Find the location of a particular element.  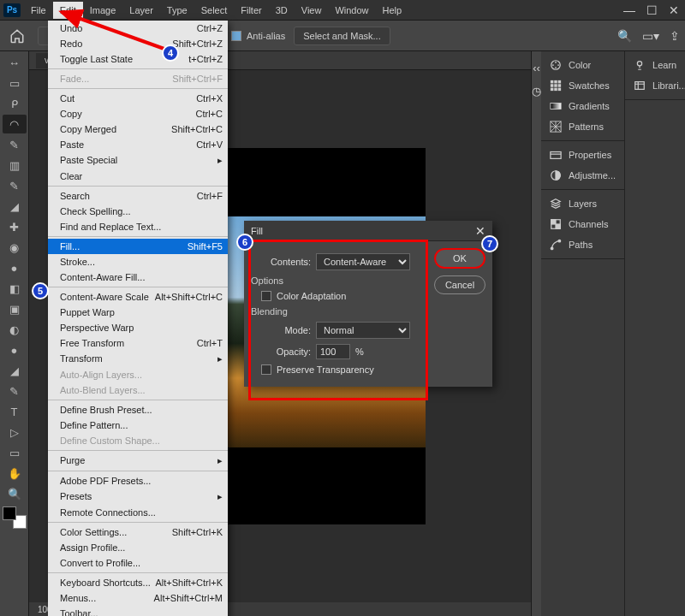

tool-21: 🔍 is located at coordinates (15, 494).